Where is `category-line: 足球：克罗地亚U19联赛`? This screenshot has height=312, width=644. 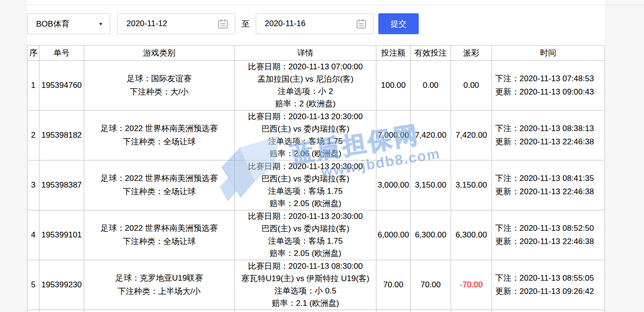 category-line: 足球：克罗地亚U19联赛 is located at coordinates (159, 278).